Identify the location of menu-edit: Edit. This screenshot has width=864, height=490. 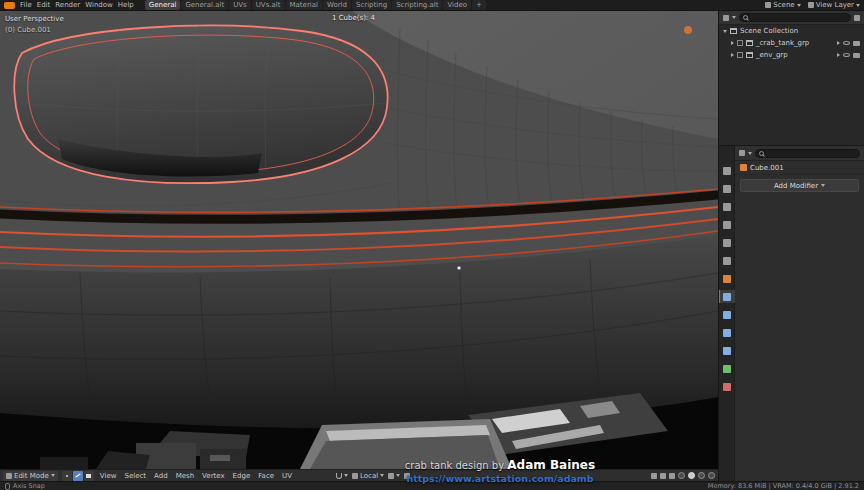
(44, 5).